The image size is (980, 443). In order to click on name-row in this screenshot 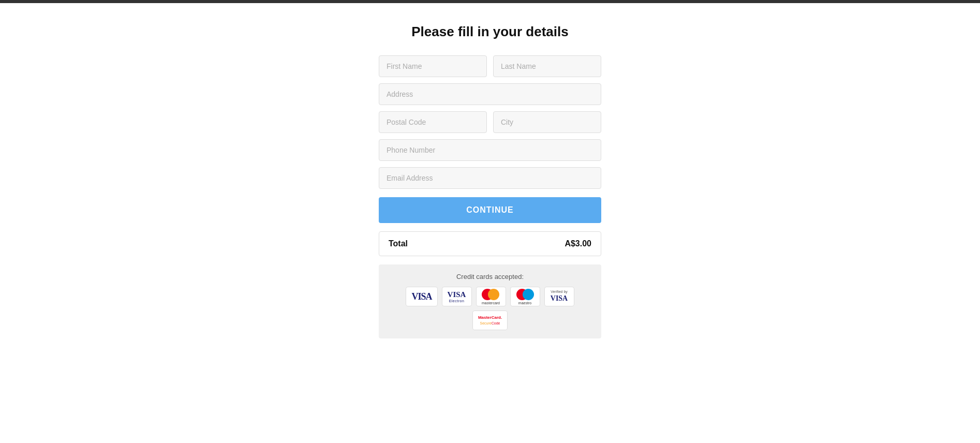, I will do `click(490, 66)`.